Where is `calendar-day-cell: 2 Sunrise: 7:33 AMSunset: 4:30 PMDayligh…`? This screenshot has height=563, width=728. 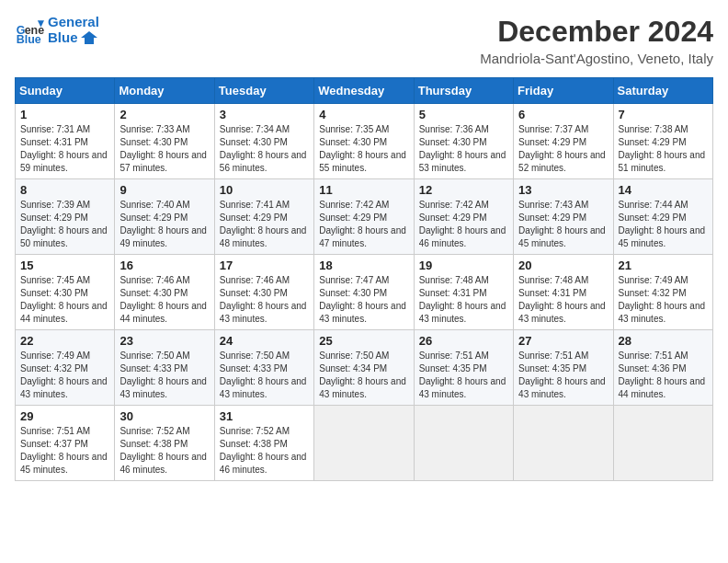
calendar-day-cell: 2 Sunrise: 7:33 AMSunset: 4:30 PMDayligh… is located at coordinates (165, 142).